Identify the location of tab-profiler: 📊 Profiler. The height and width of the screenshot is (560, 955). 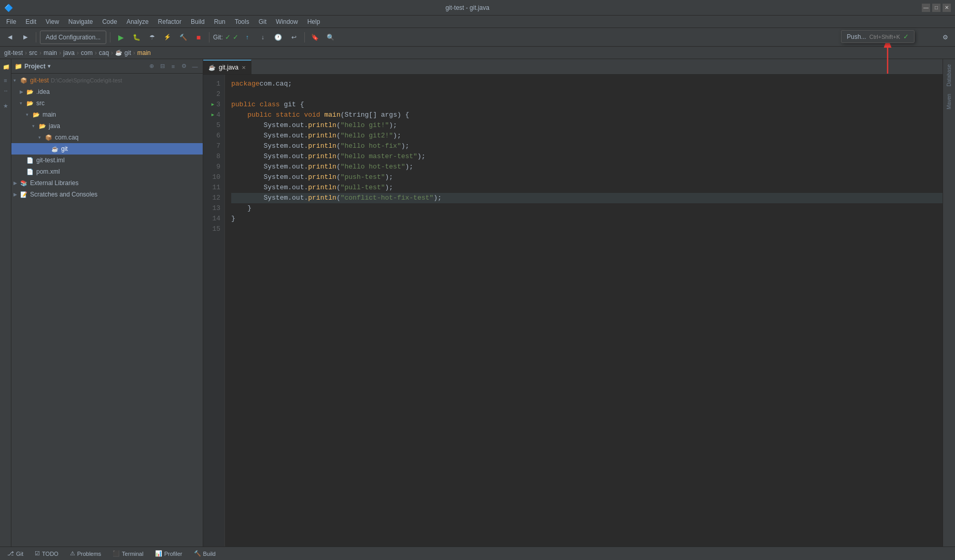
(169, 554).